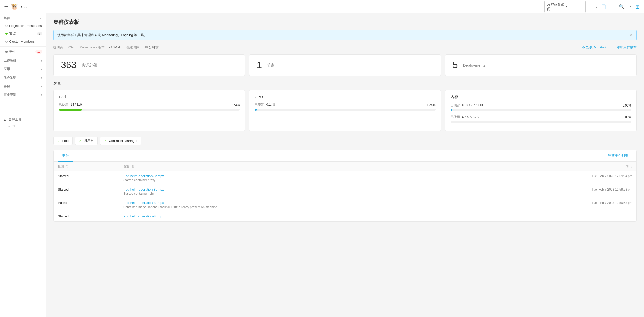  Describe the element at coordinates (621, 7) in the screenshot. I see `search-icon: 🔍` at that location.